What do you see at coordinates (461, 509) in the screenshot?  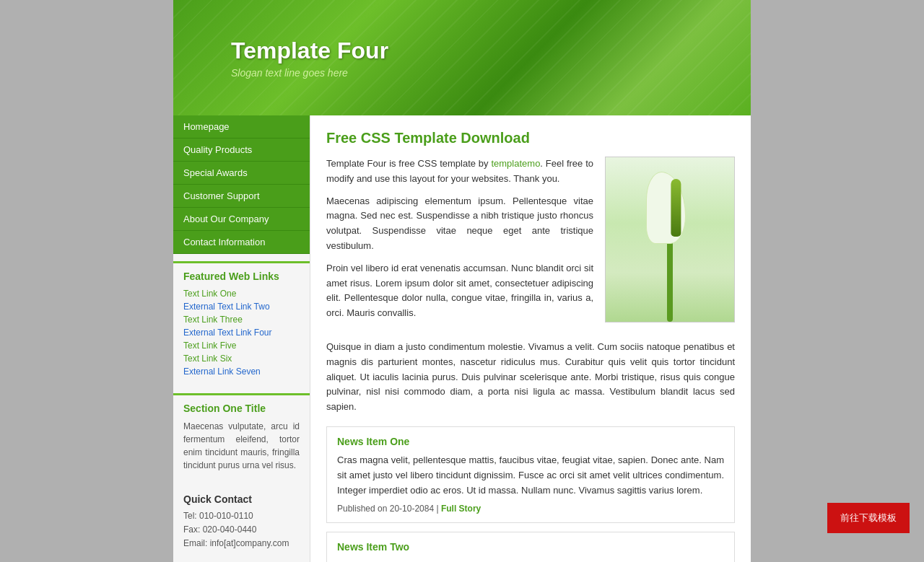 I see `news-1-full-story: Full Story` at bounding box center [461, 509].